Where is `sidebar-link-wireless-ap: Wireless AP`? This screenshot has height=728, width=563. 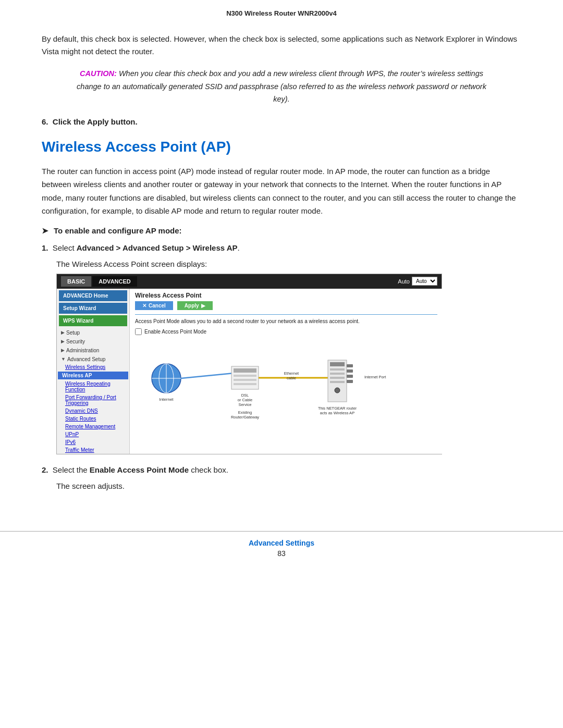
sidebar-link-wireless-ap: Wireless AP is located at coordinates (93, 375).